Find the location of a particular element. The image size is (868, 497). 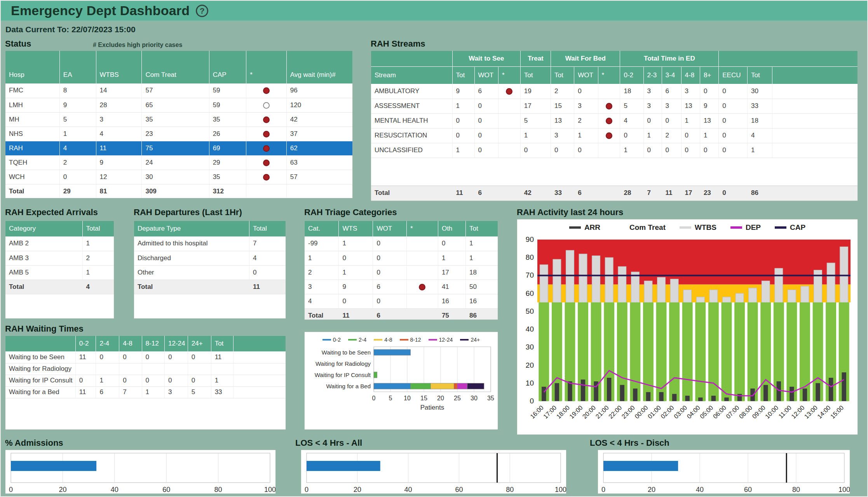

table-row: LMH9286559120 is located at coordinates (179, 105).